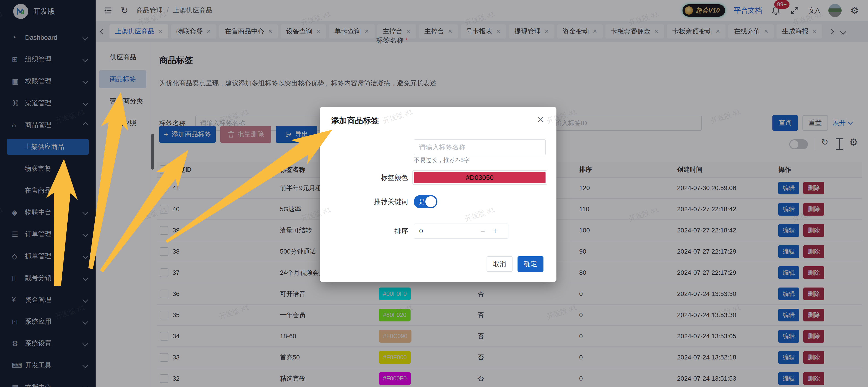  I want to click on modal-name-label: 标签名称*, so click(364, 40).